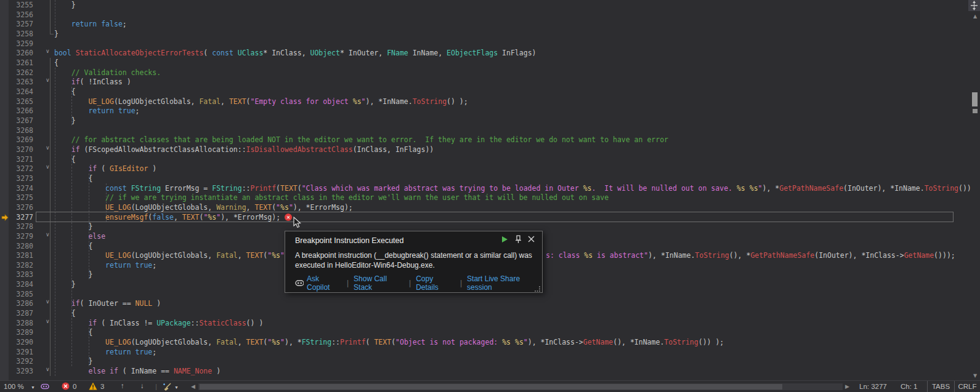 The height and width of the screenshot is (392, 980). I want to click on code-line: 3262 // Validation checks., so click(490, 73).